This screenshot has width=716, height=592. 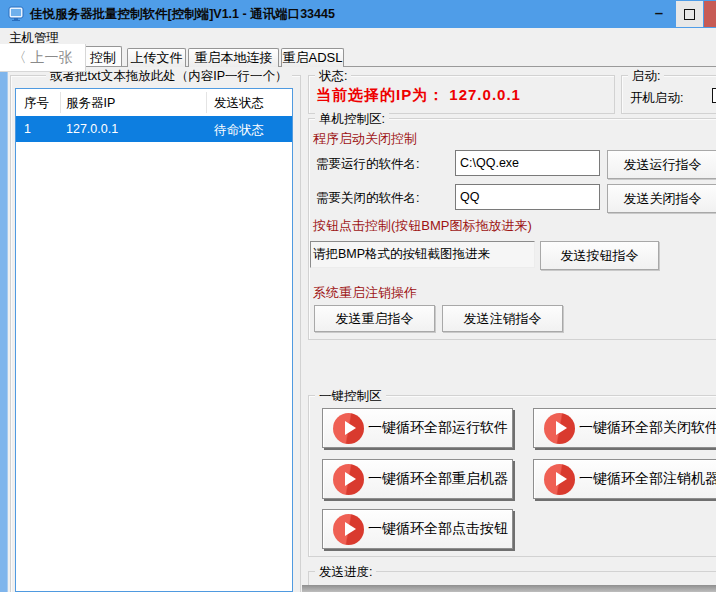 What do you see at coordinates (312, 58) in the screenshot?
I see `tab-restart-adsl: 重启ADSL` at bounding box center [312, 58].